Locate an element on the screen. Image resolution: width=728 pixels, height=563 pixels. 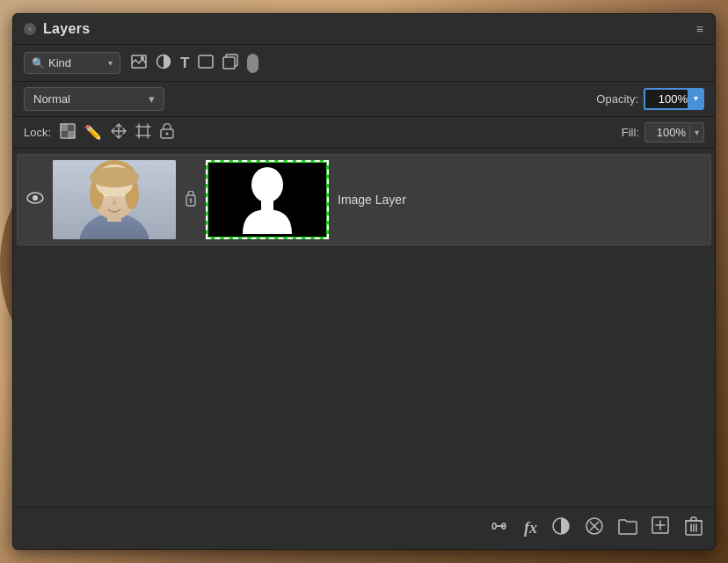
lock-all-icon is located at coordinates (167, 133).